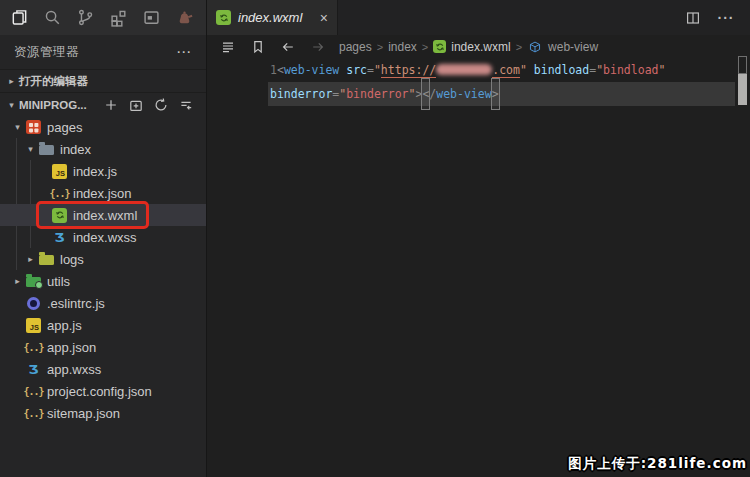  What do you see at coordinates (184, 18) in the screenshot?
I see `teapot-icon` at bounding box center [184, 18].